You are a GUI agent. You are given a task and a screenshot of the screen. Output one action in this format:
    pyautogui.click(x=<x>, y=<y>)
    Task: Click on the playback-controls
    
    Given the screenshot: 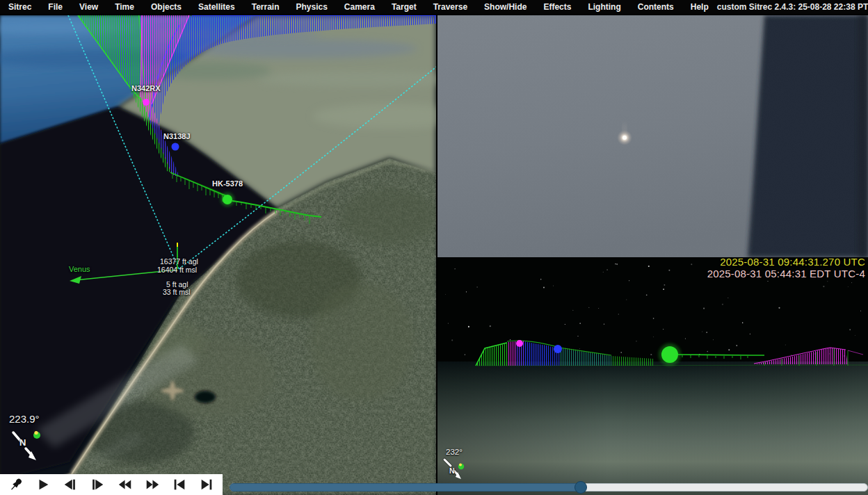 What is the action you would take?
    pyautogui.click(x=111, y=485)
    